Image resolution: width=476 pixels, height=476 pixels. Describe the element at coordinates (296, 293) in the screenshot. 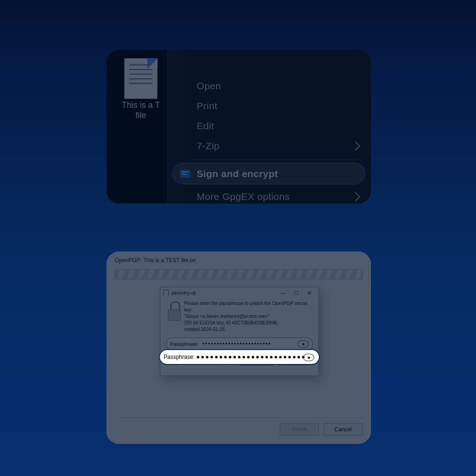

I see `maximize-button: ☐` at that location.